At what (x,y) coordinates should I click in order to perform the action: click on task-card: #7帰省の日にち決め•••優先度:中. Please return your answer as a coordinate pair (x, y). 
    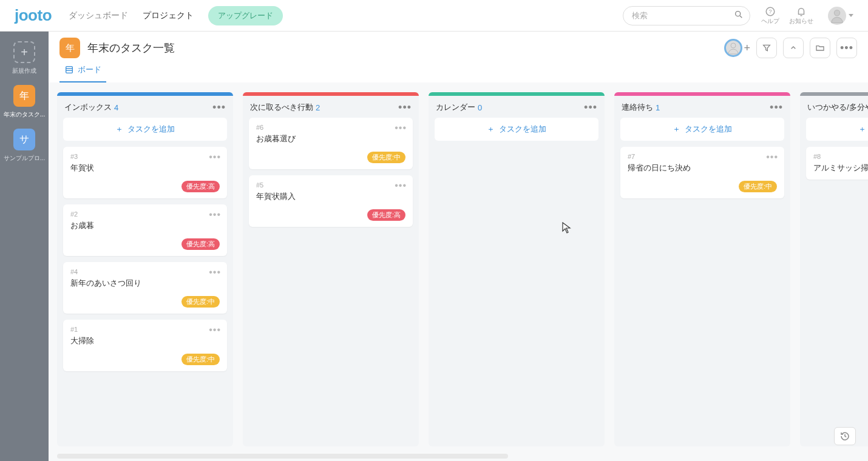
    Looking at the image, I should click on (702, 172).